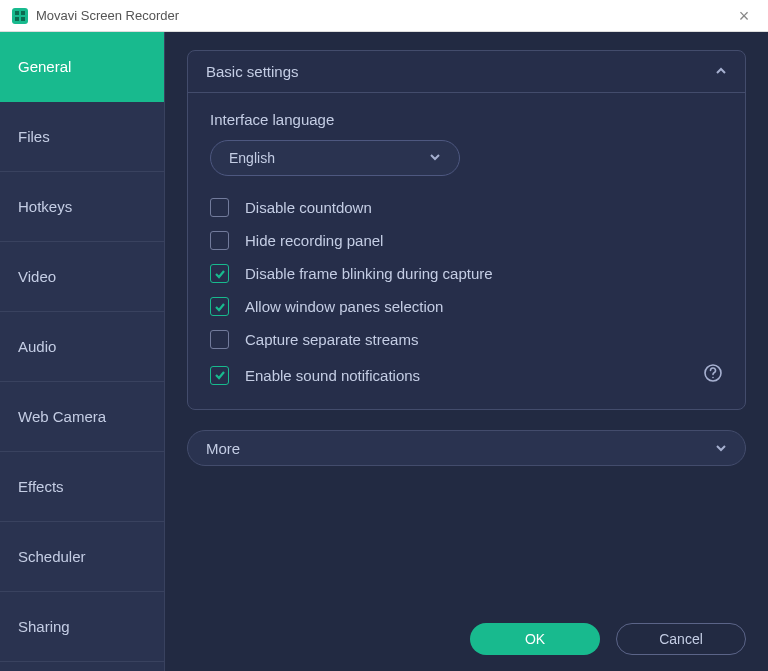 The image size is (768, 671). Describe the element at coordinates (474, 376) in the screenshot. I see `checkbox-label: Enable sound notifications` at that location.